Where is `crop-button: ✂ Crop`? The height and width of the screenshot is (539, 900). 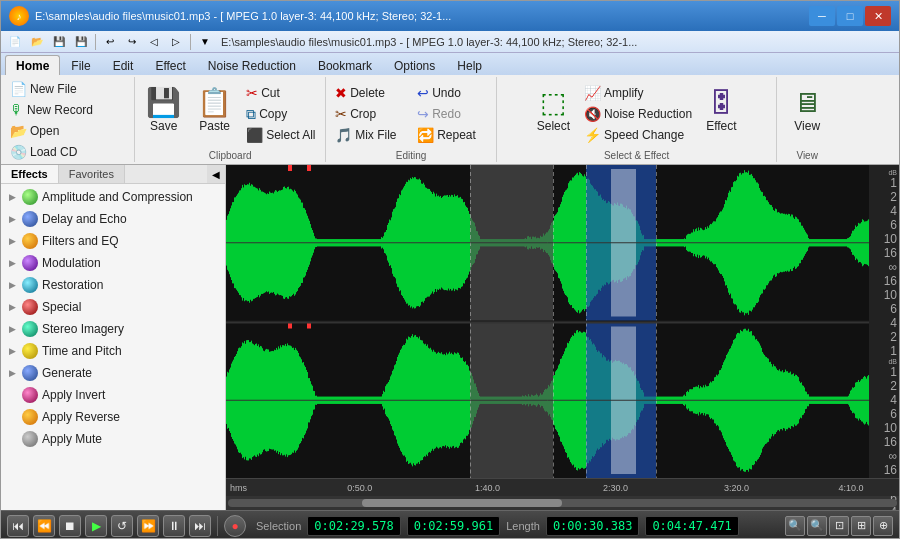 crop-button: ✂ Crop is located at coordinates (370, 114).